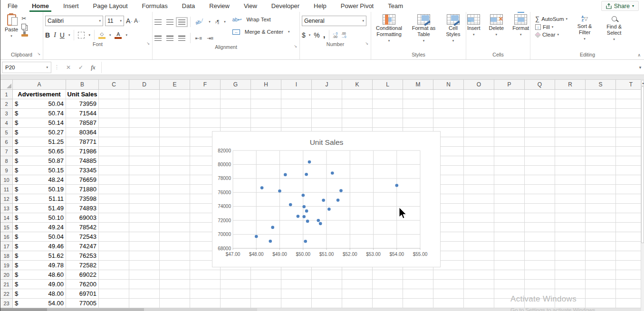 The height and width of the screenshot is (311, 644). Describe the element at coordinates (39, 256) in the screenshot. I see `cell-A18: $51.62` at that location.